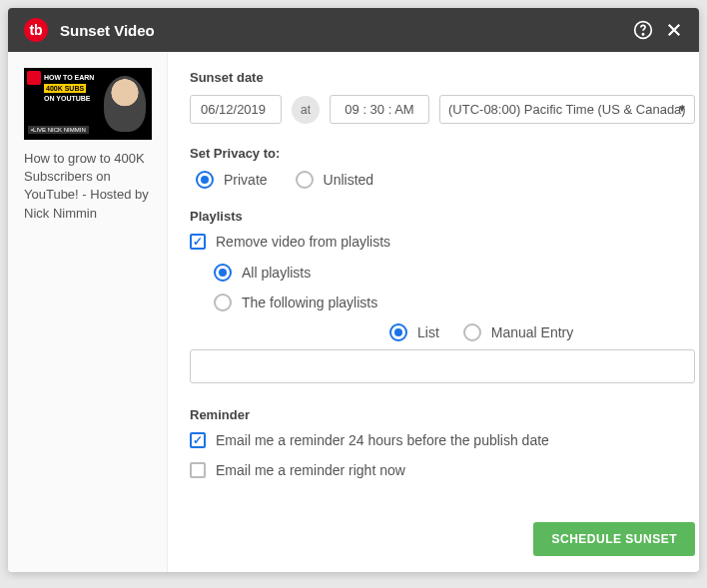 The width and height of the screenshot is (707, 588). Describe the element at coordinates (614, 539) in the screenshot. I see `schedule-sunset-button: SCHEDULE SUNSET` at that location.